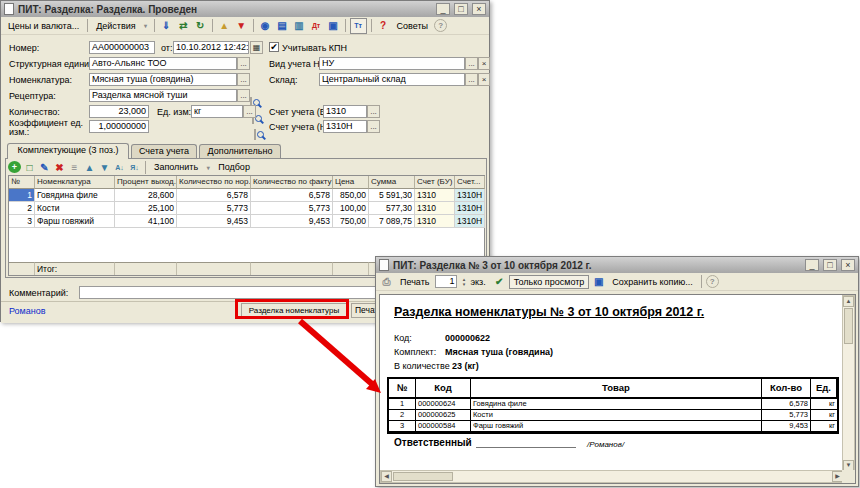  I want to click on nomenclature-select-button: ..., so click(244, 80).